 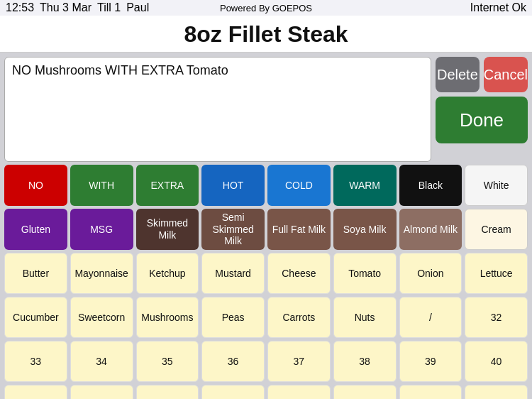 What do you see at coordinates (482, 120) in the screenshot?
I see `done-button: Done` at bounding box center [482, 120].